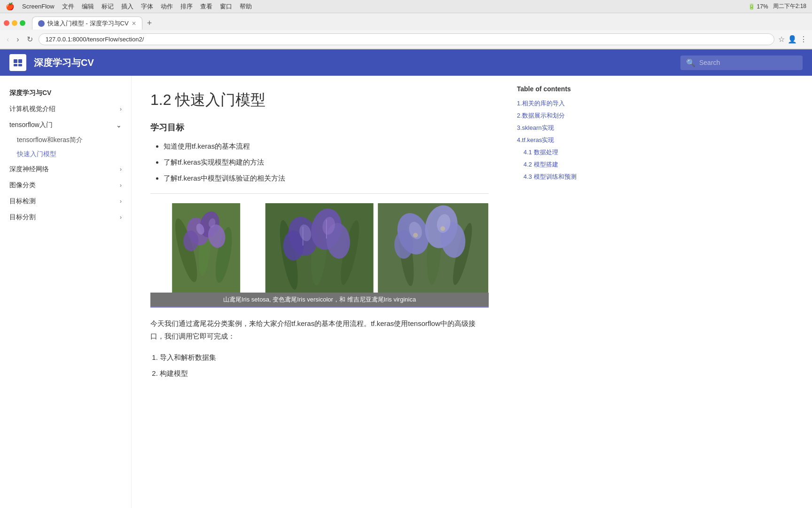 Image resolution: width=812 pixels, height=508 pixels. What do you see at coordinates (324, 357) in the screenshot?
I see `step-item-1: 导入和解析数据集` at bounding box center [324, 357].